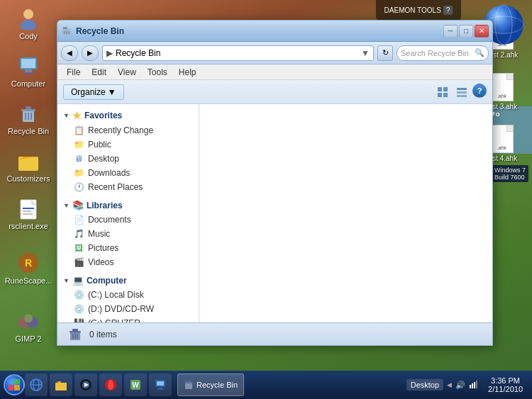 The width and height of the screenshot is (532, 399). What do you see at coordinates (128, 145) in the screenshot?
I see `nav-item-public: 📁 Public` at bounding box center [128, 145].